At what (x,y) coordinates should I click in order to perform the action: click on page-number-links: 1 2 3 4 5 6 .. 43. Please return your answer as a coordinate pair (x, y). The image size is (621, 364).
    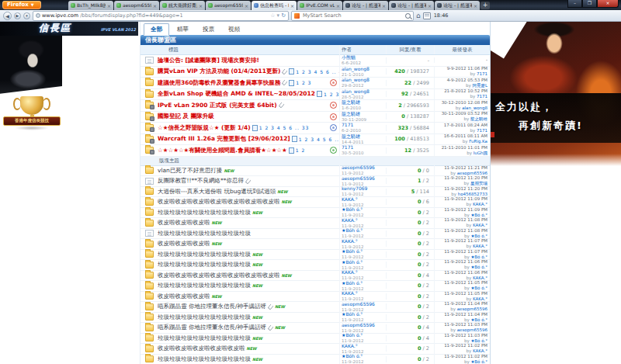
    Looking at the image, I should click on (317, 71).